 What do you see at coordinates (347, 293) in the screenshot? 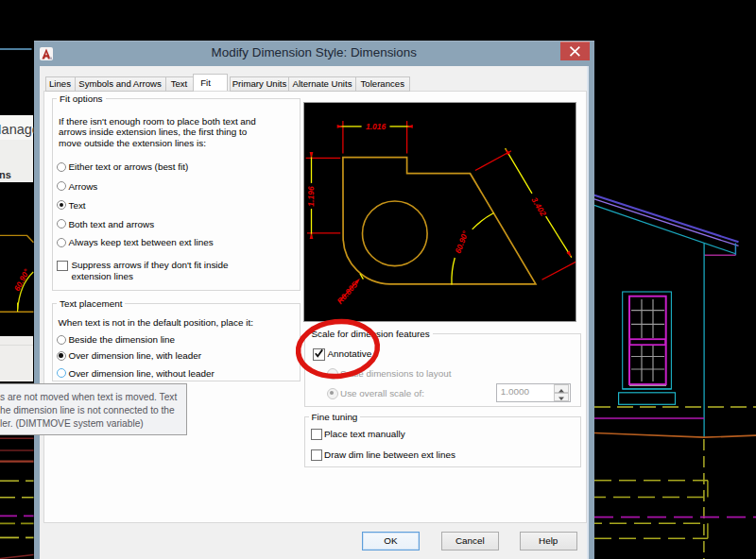
I see `svg-text: R0.805` at bounding box center [347, 293].